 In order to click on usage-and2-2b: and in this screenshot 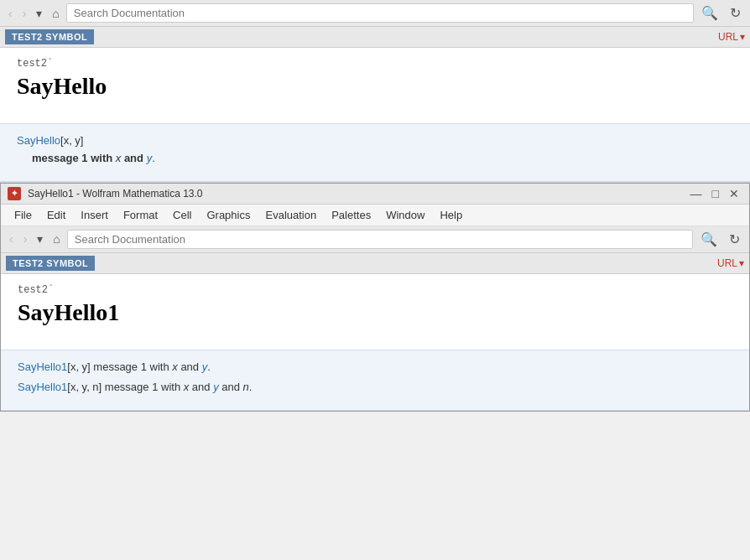, I will do `click(232, 387)`.